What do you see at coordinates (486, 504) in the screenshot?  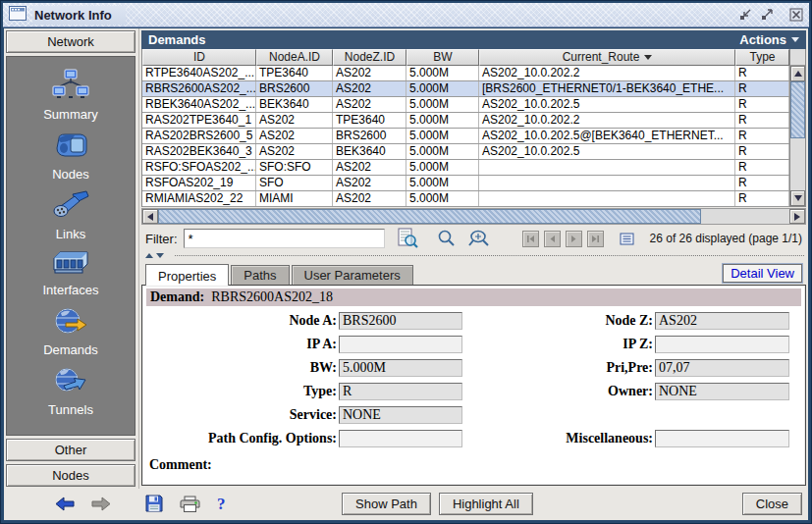 I see `highlight-all-button: Highlight All` at bounding box center [486, 504].